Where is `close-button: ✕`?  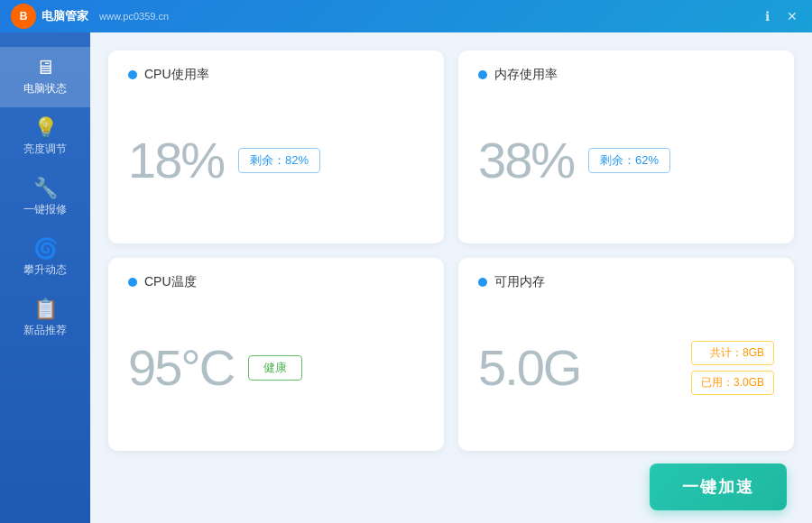
close-button: ✕ is located at coordinates (792, 16).